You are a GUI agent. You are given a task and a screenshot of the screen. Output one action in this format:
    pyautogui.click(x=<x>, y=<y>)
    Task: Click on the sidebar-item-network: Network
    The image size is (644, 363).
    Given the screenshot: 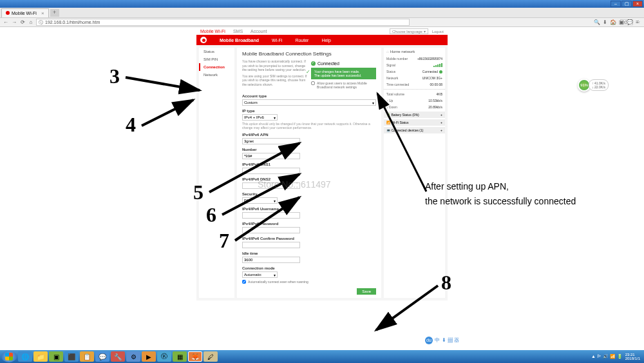 What is the action you would take?
    pyautogui.click(x=216, y=75)
    